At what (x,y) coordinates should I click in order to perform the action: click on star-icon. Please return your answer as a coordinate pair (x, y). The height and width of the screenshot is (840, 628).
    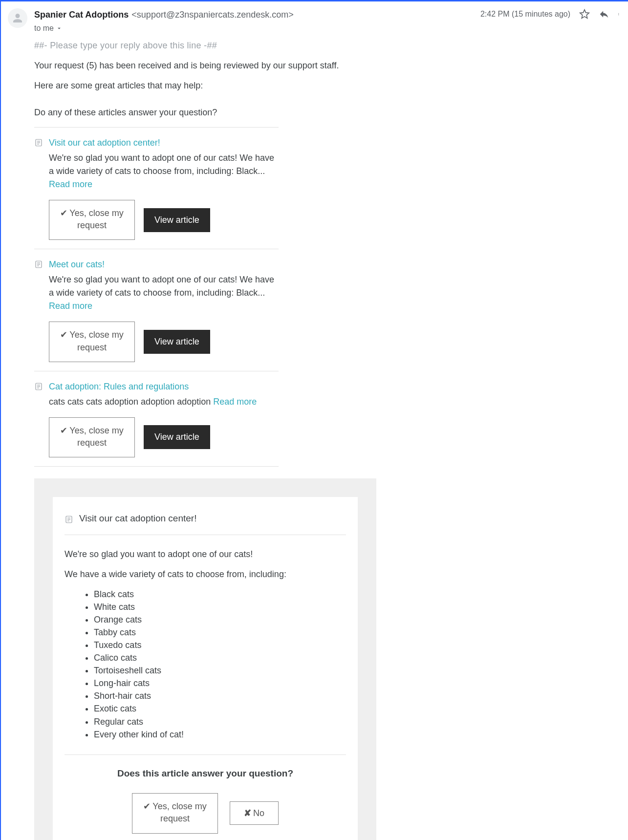
    Looking at the image, I should click on (585, 14).